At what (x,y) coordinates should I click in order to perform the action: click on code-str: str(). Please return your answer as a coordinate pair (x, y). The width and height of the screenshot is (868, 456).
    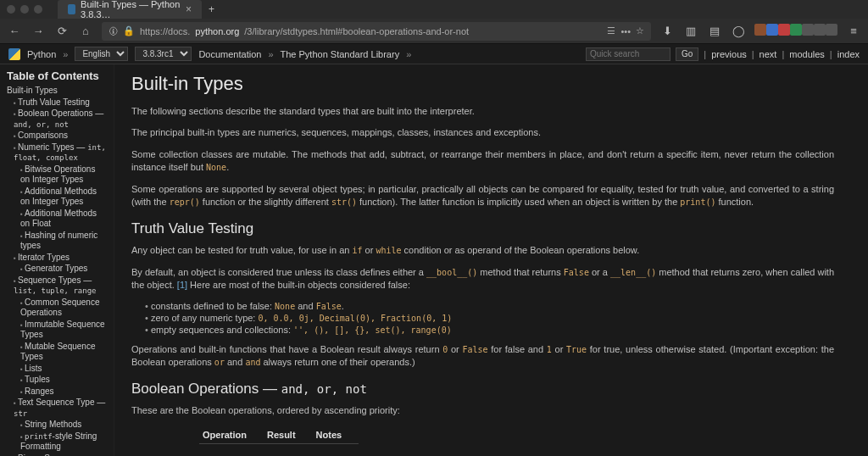
    Looking at the image, I should click on (344, 202).